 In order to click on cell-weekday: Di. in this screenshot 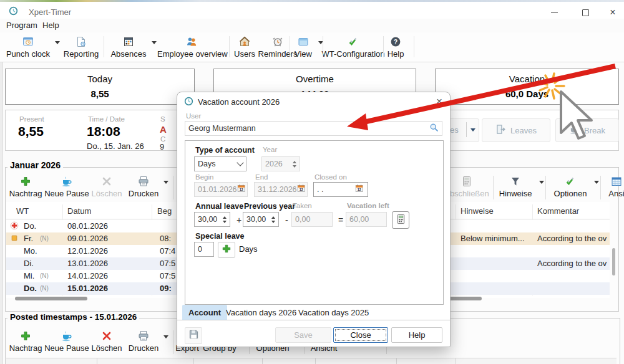, I will do `click(29, 264)`.